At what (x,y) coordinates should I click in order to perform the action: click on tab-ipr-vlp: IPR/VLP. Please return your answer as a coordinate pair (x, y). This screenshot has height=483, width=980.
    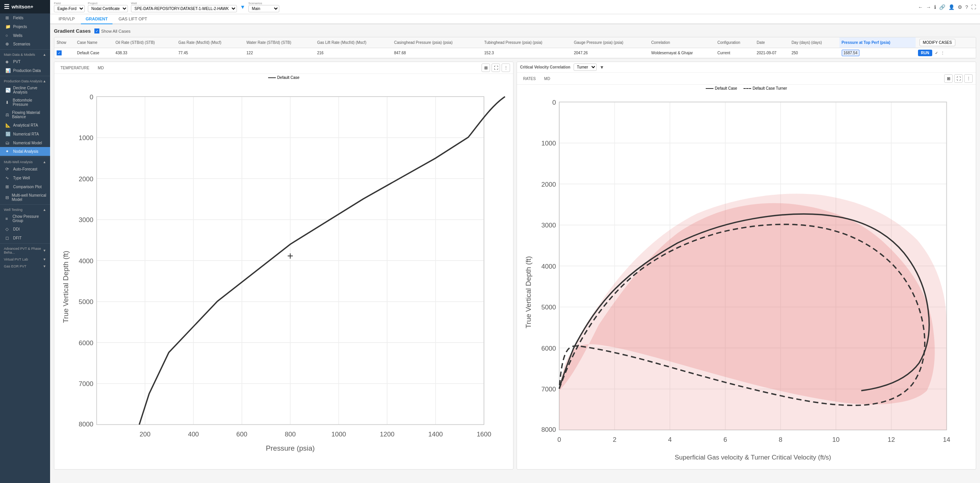
    Looking at the image, I should click on (67, 19).